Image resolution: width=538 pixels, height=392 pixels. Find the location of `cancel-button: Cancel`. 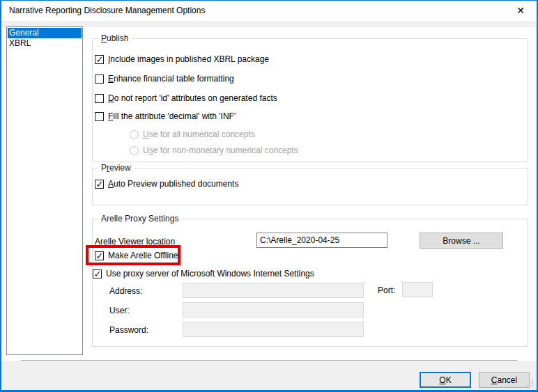

cancel-button: Cancel is located at coordinates (505, 380).